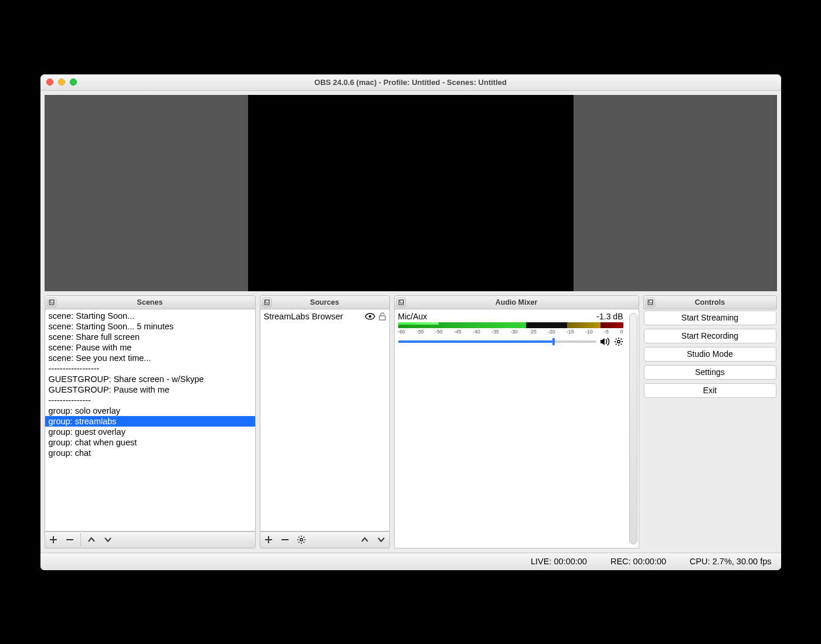  What do you see at coordinates (410, 83) in the screenshot?
I see `titlebar: OBS 24.0.6 (mac) - Profile: Untitled - S…` at bounding box center [410, 83].